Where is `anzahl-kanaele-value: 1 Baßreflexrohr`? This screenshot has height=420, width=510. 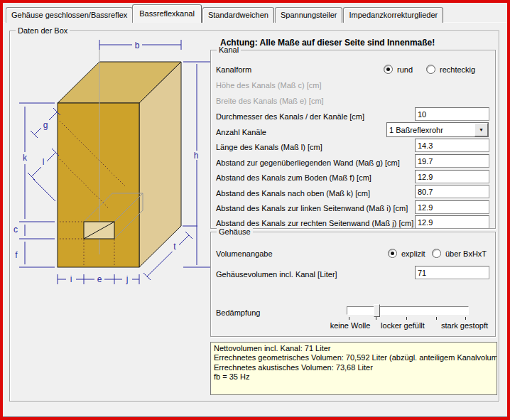 anzahl-kanaele-value: 1 Baßreflexrohr is located at coordinates (430, 130).